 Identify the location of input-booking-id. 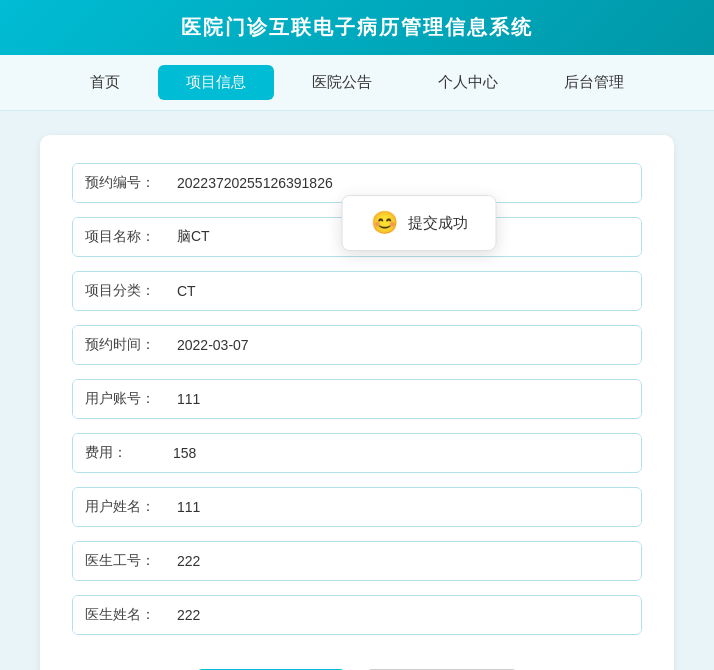
(404, 183).